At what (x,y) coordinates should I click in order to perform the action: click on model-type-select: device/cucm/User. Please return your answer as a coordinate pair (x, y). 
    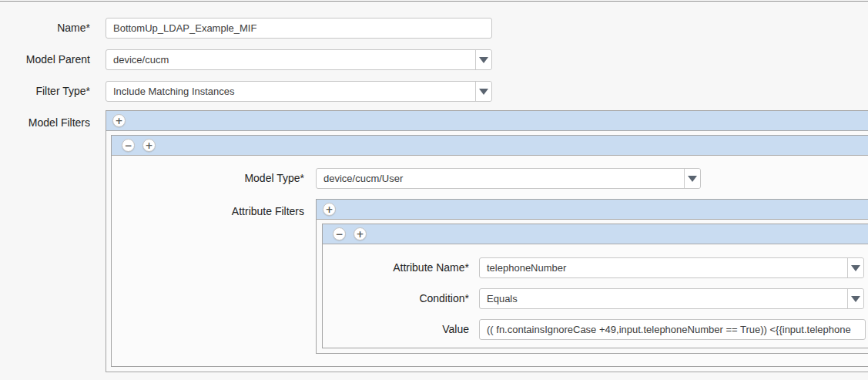
    Looking at the image, I should click on (508, 179).